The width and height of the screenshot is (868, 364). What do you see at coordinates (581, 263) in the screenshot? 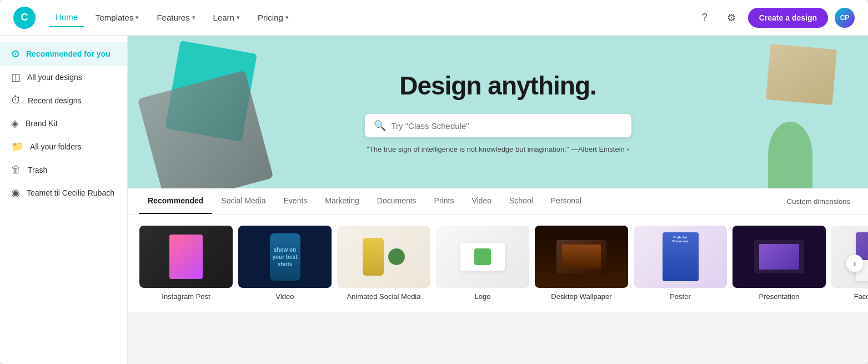
I see `template-card-desktop-wallpaper: Desktop Wallpaper` at bounding box center [581, 263].